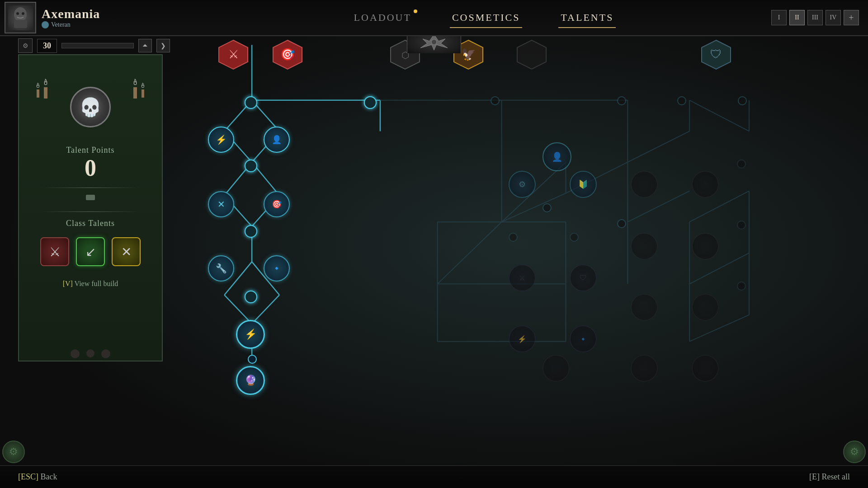  What do you see at coordinates (90, 197) in the screenshot?
I see `divider-ornament` at bounding box center [90, 197].